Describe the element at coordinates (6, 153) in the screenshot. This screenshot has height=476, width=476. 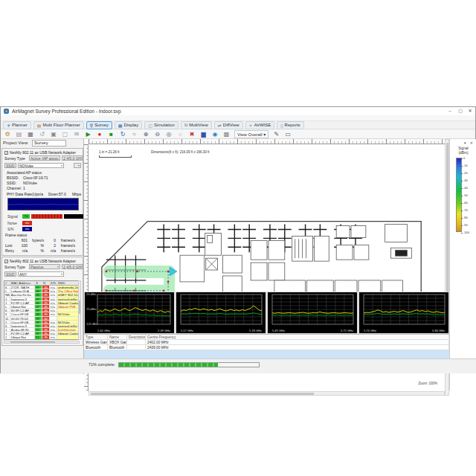
I see `adapter1-checkbox: ✓` at that location.